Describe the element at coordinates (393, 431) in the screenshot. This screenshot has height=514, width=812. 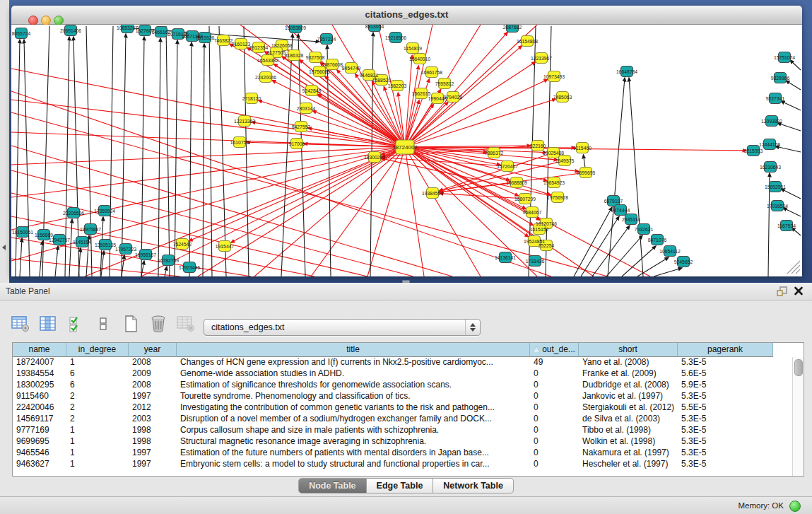
I see `table-row: 977716911998Corpus callosum shape and si…` at that location.